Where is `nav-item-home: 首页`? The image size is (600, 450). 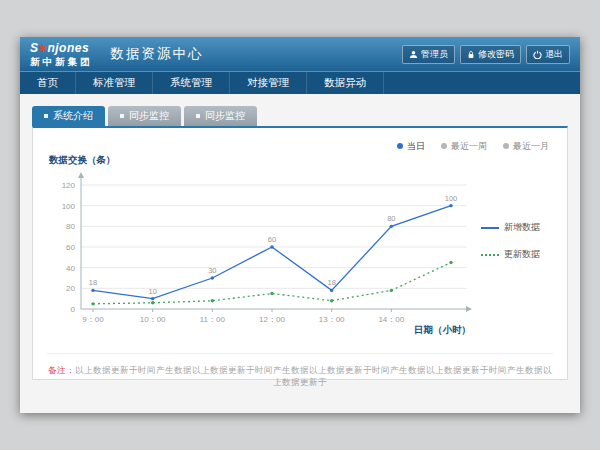
nav-item-home: 首页 is located at coordinates (48, 83).